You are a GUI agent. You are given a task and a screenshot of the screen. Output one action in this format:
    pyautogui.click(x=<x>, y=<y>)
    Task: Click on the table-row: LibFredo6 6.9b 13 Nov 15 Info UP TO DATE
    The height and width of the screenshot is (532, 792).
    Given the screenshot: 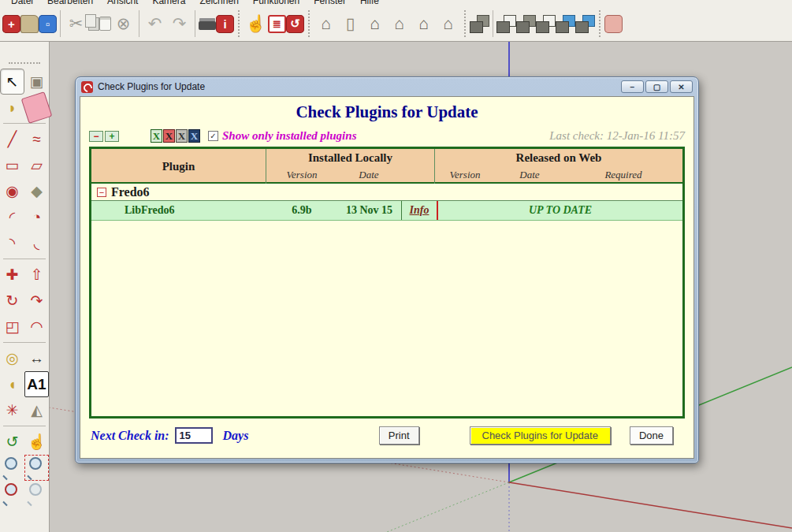 What is the action you would take?
    pyautogui.click(x=387, y=211)
    